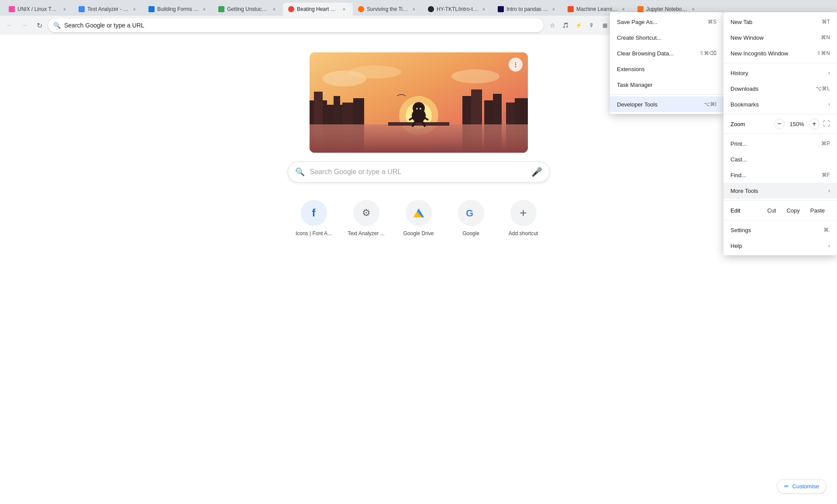 This screenshot has height=504, width=837. What do you see at coordinates (419, 172) in the screenshot?
I see `search-bar: 🔍 🎤` at bounding box center [419, 172].